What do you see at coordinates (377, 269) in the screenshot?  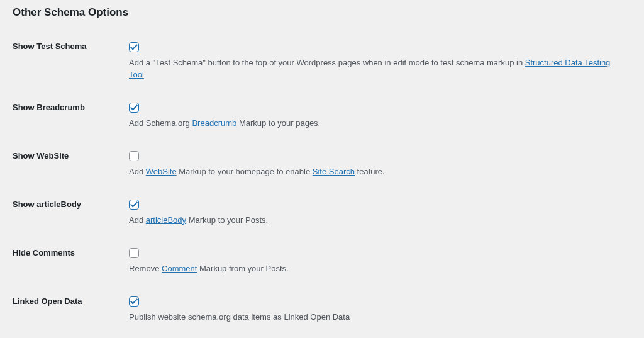 I see `desc-hide-comments: Remove Comment Markup from your Posts.` at bounding box center [377, 269].